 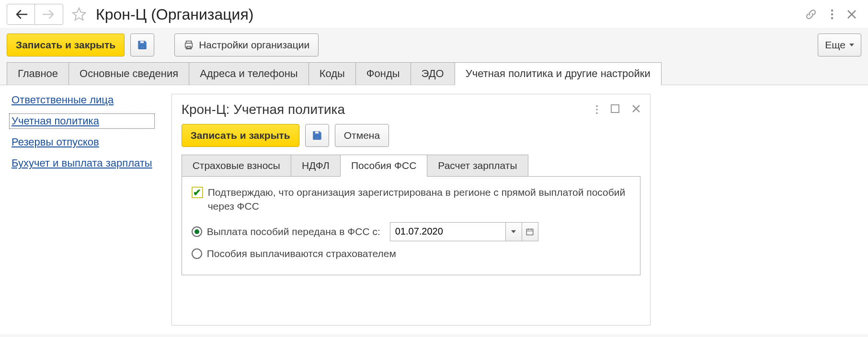 I want to click on date-dropdown-button, so click(x=514, y=232).